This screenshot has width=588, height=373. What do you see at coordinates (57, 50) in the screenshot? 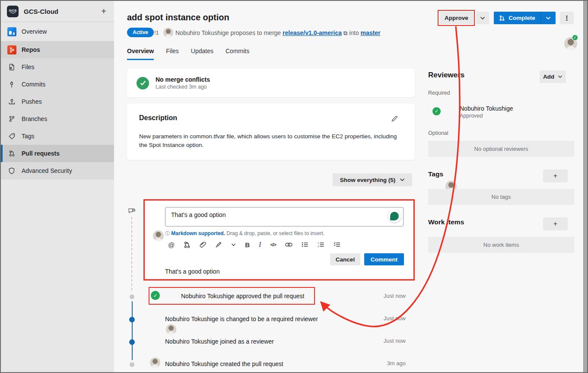
I see `sidebar-item-repos: Repos` at bounding box center [57, 50].